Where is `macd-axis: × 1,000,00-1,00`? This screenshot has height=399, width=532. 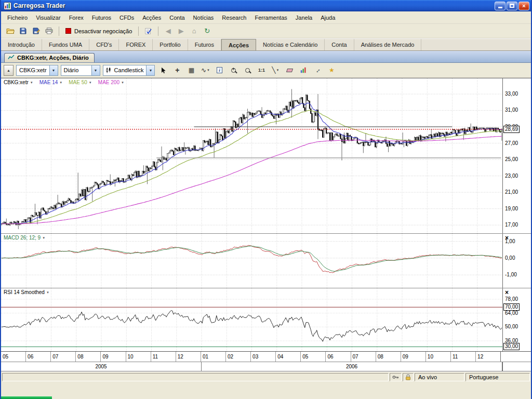 macd-axis: × 1,000,00-1,00 is located at coordinates (517, 261).